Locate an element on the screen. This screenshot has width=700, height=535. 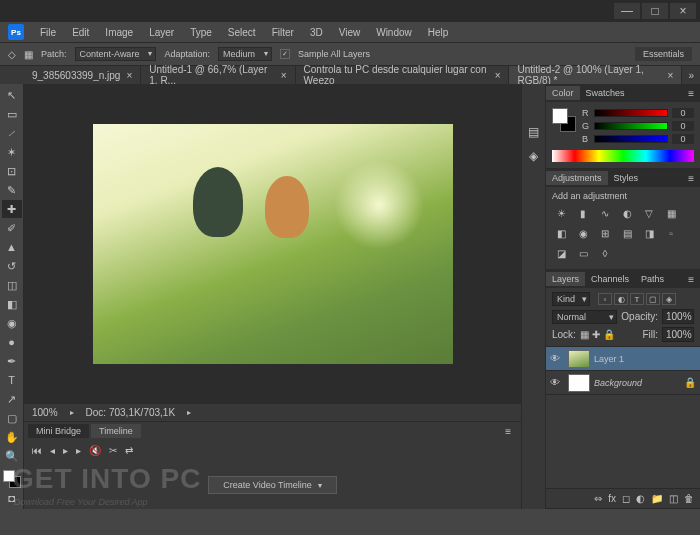
marquee-tool: ▭ is located at coordinates (12, 114).